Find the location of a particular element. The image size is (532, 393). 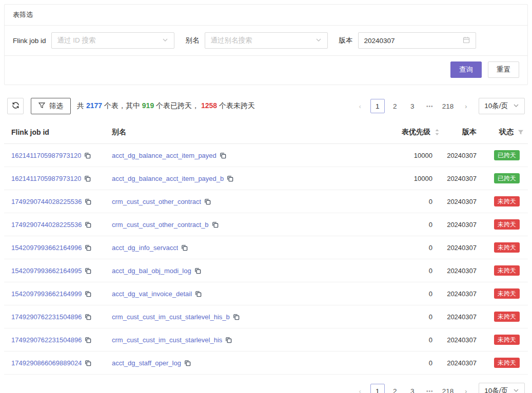

col-header-flink-job-id: Flink job id is located at coordinates (54, 132).